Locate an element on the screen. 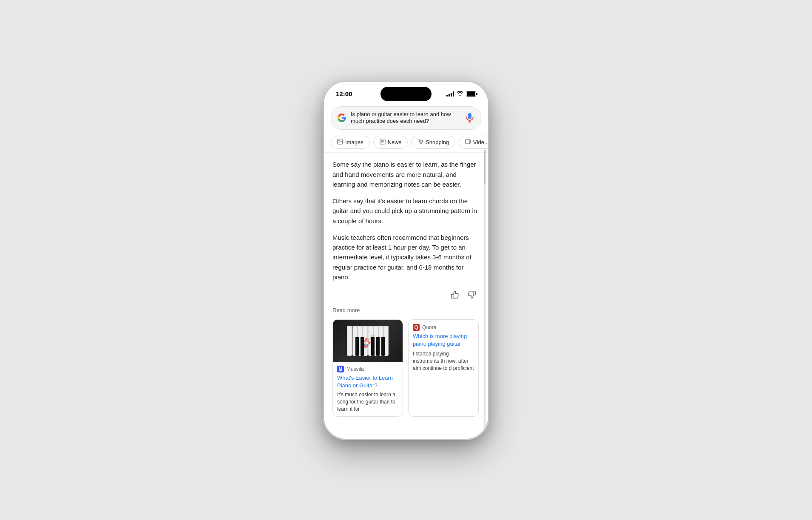  ai-answer-block: Some say the piano is easier to learn, a… is located at coordinates (406, 221).